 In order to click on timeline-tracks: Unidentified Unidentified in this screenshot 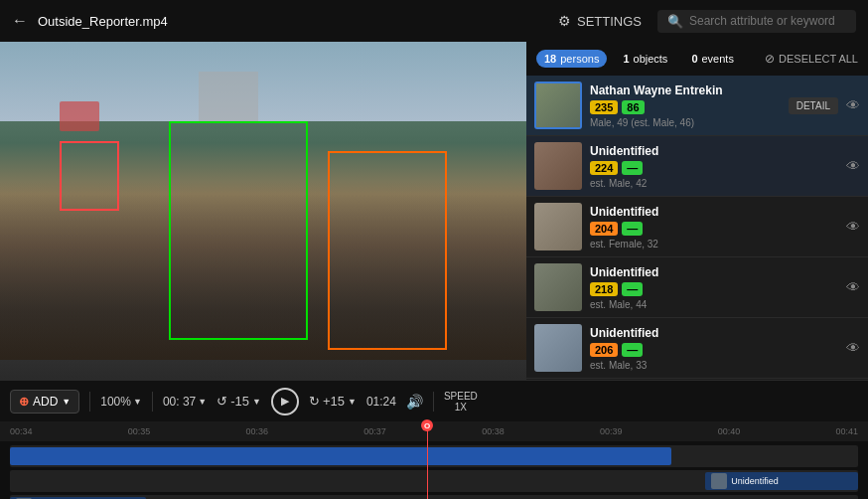, I will do `click(434, 470)`.